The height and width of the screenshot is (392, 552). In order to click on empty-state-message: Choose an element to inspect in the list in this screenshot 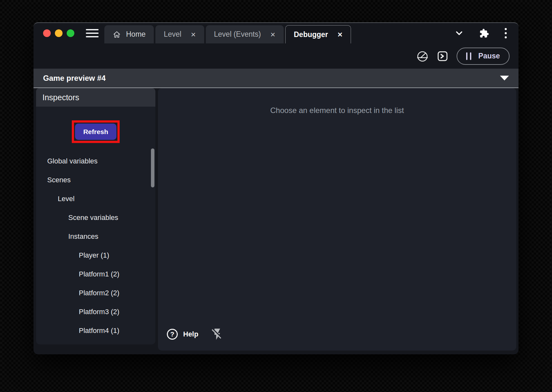, I will do `click(337, 110)`.